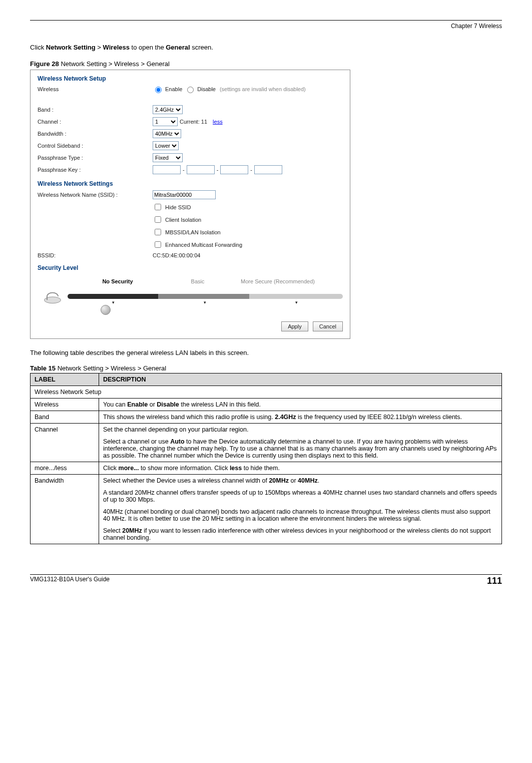  What do you see at coordinates (65, 469) in the screenshot?
I see `table-label-cell: more.../less` at bounding box center [65, 469].